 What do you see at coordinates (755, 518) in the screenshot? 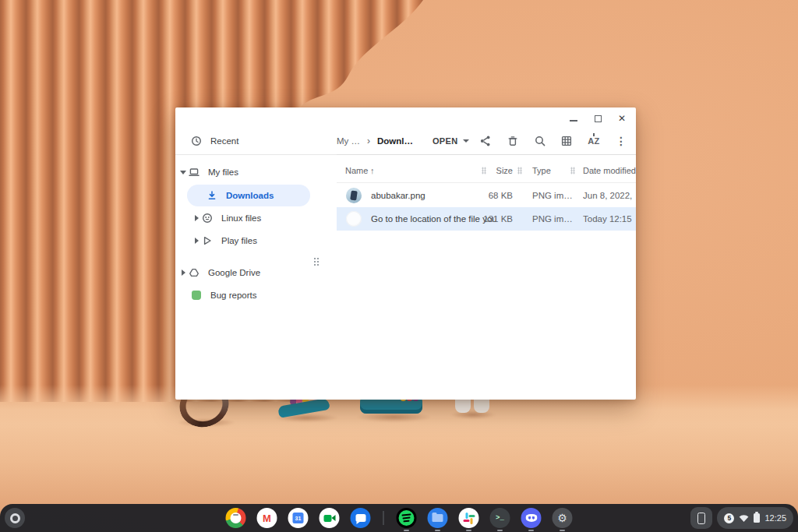
I see `system-tray: 5 12:25` at bounding box center [755, 518].